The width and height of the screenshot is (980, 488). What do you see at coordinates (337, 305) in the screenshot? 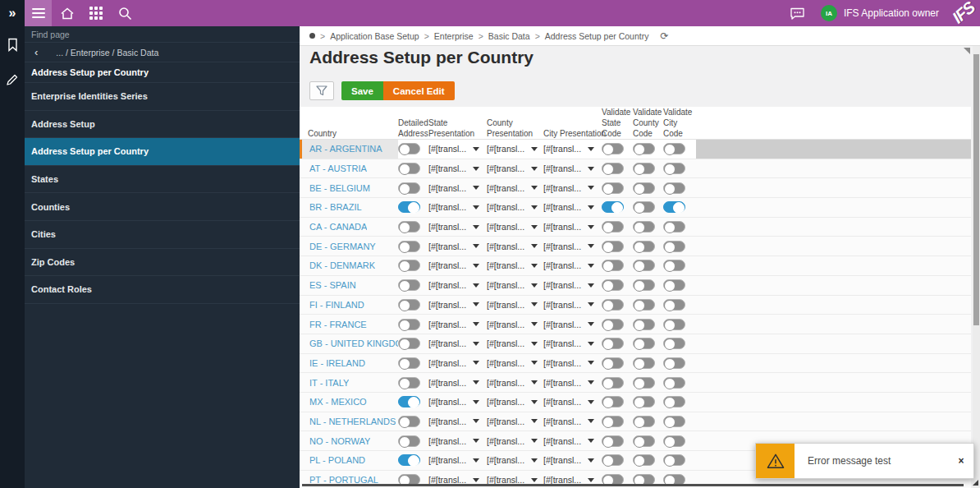
I see `country-link: FI - FINLAND` at bounding box center [337, 305].